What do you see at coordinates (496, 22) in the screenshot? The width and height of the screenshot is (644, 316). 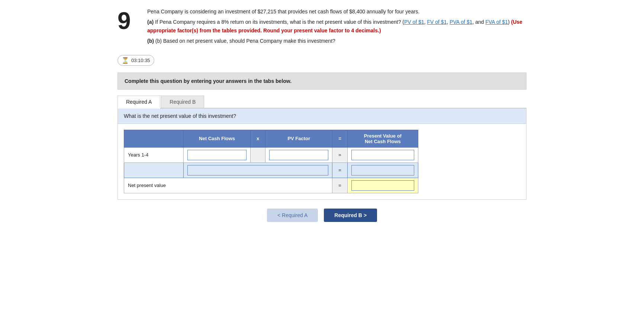 I see `link-fva: FVA of $1` at bounding box center [496, 22].